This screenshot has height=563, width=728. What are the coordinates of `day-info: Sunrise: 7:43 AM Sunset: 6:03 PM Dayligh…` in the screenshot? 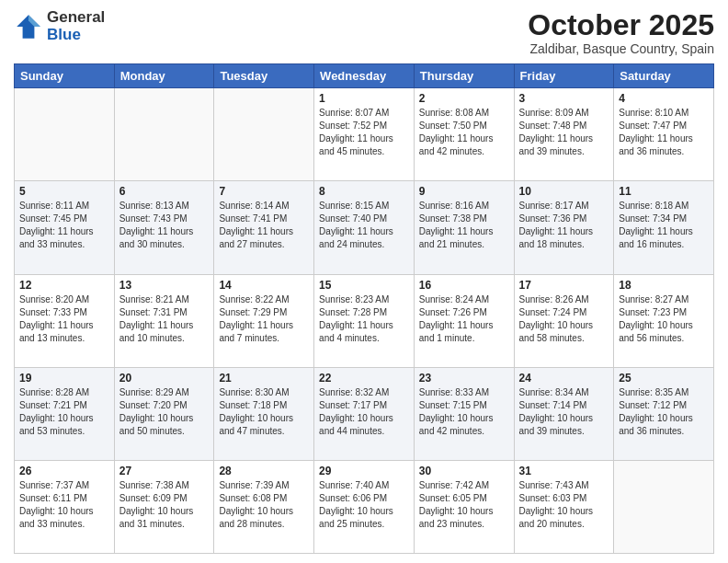 It's located at (564, 505).